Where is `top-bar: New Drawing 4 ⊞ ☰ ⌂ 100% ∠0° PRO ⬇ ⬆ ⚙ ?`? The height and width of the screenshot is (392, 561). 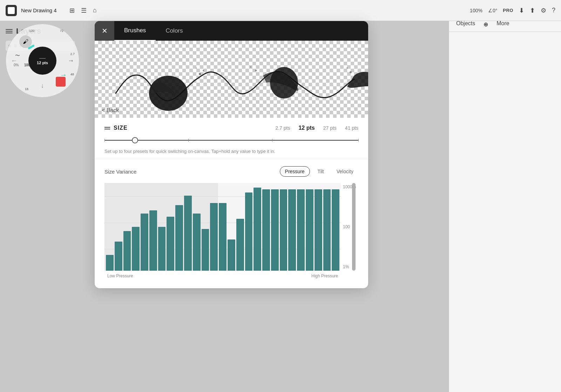 top-bar: New Drawing 4 ⊞ ☰ ⌂ 100% ∠0° PRO ⬇ ⬆ ⚙ ? is located at coordinates (280, 11).